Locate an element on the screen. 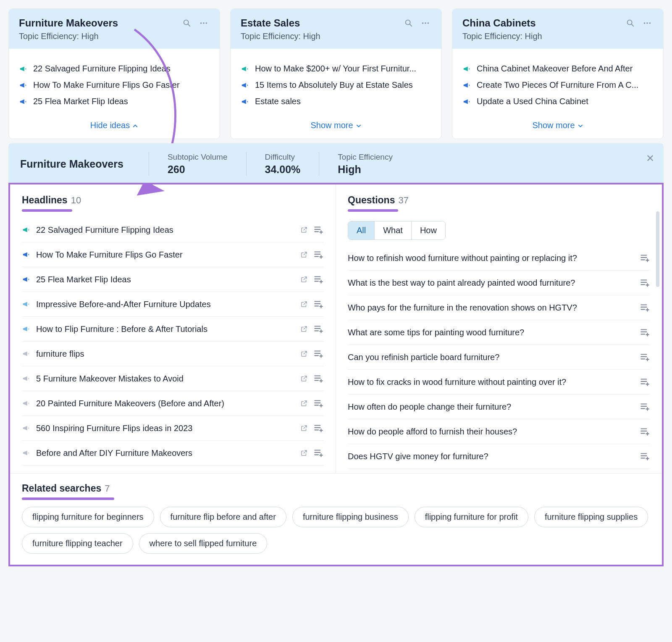 This screenshot has width=672, height=642. headline-row: How to Flip Furniture : Before & After T… is located at coordinates (173, 329).